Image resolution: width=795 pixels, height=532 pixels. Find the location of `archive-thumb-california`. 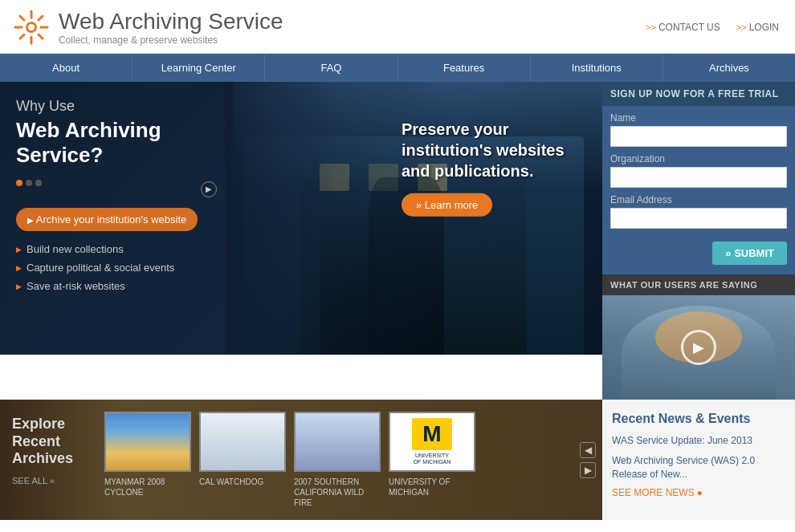

archive-thumb-california is located at coordinates (337, 441).